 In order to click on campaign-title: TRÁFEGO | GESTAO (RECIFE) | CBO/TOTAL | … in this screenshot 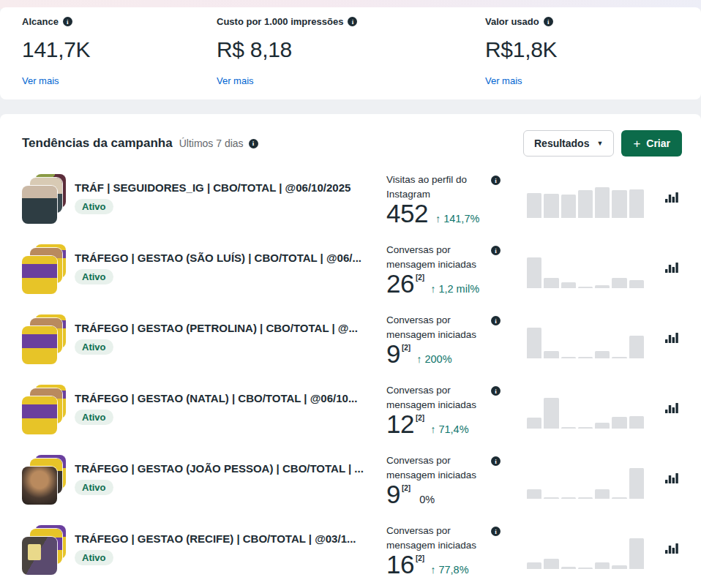, I will do `click(222, 538)`.